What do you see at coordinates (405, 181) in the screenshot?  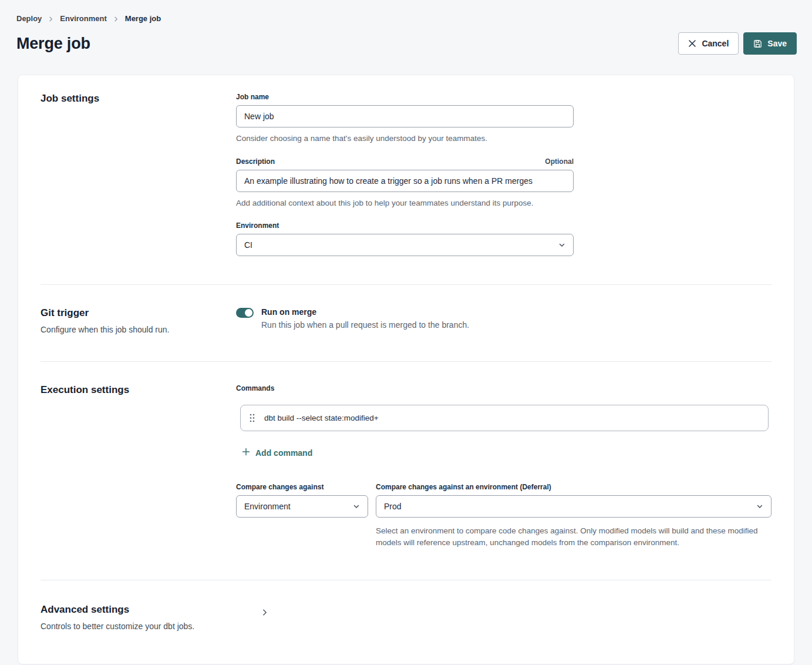 I see `description-input` at bounding box center [405, 181].